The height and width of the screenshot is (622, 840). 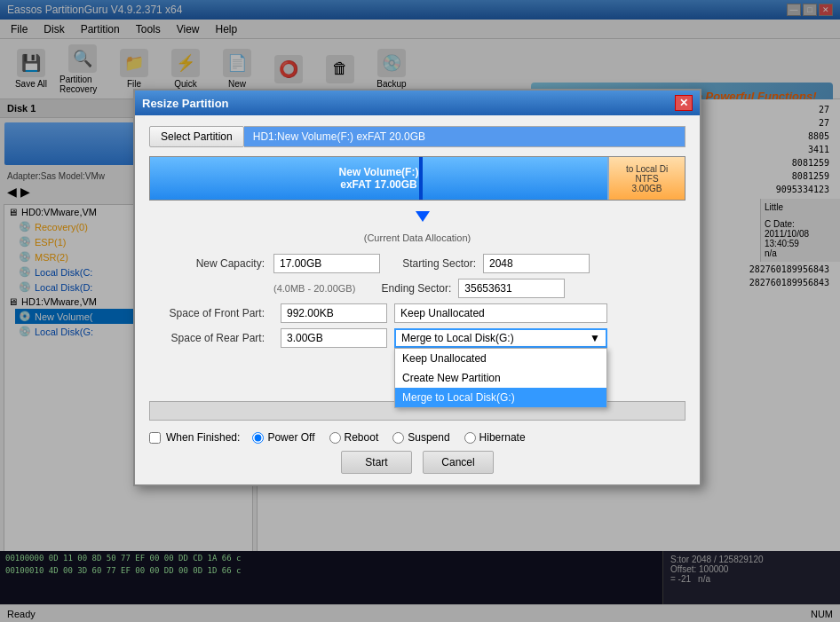 What do you see at coordinates (503, 437) in the screenshot?
I see `hibernate-label: Hibernate` at bounding box center [503, 437].